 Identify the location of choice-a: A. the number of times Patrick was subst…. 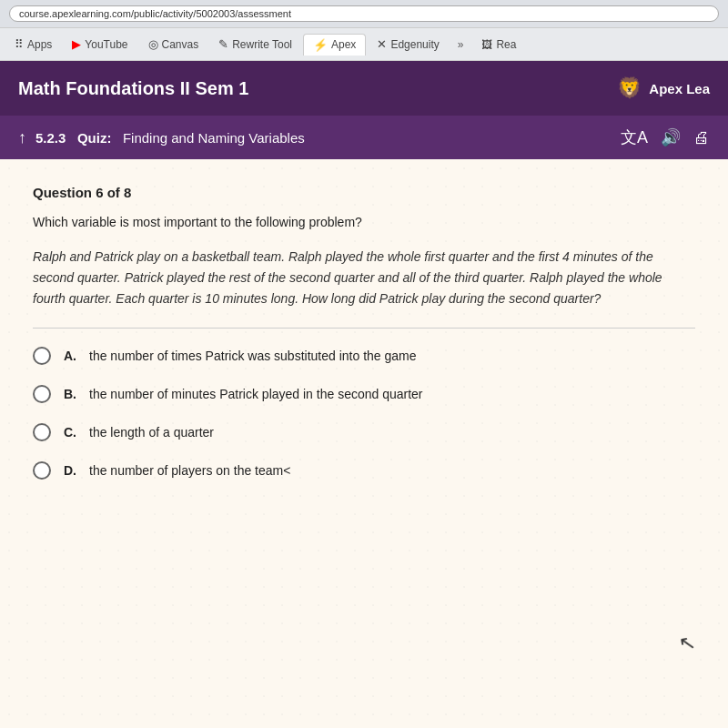
(364, 356).